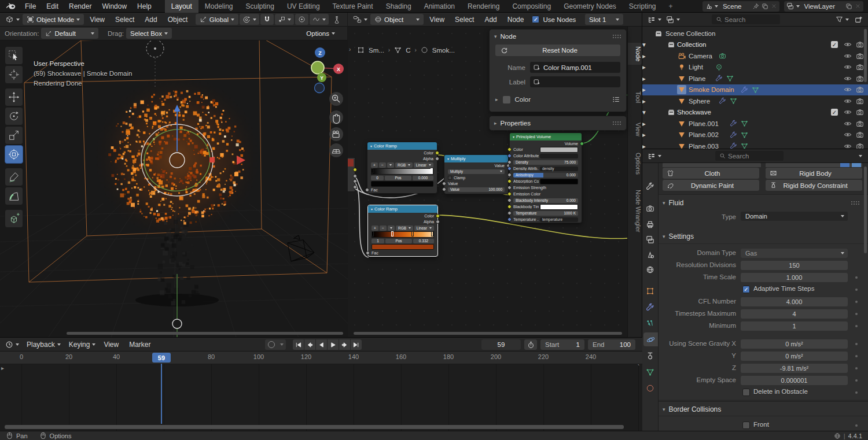 The height and width of the screenshot is (440, 868). Describe the element at coordinates (140, 345) in the screenshot. I see `timeline-menu-marker: Marker` at that location.